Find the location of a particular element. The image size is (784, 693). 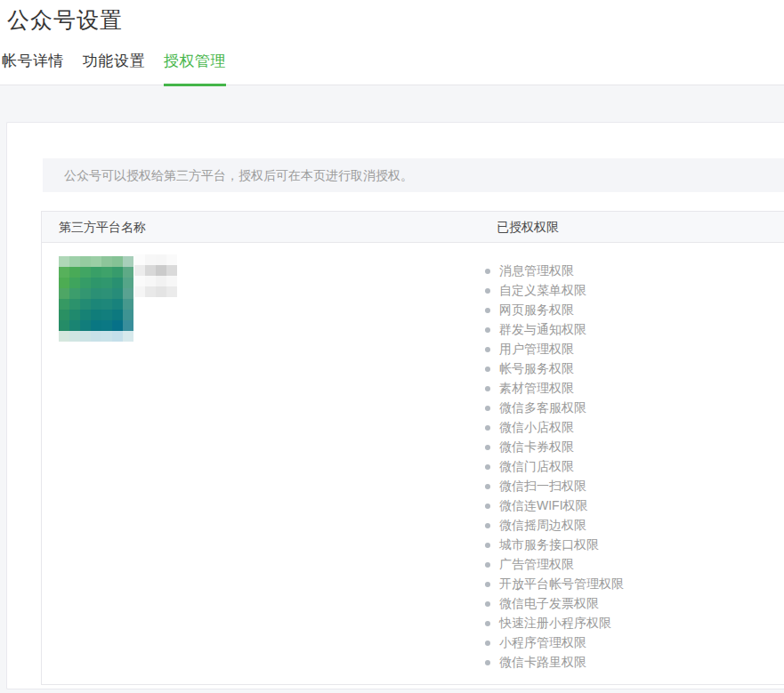

permission-item: 自定义菜单权限 is located at coordinates (634, 291).